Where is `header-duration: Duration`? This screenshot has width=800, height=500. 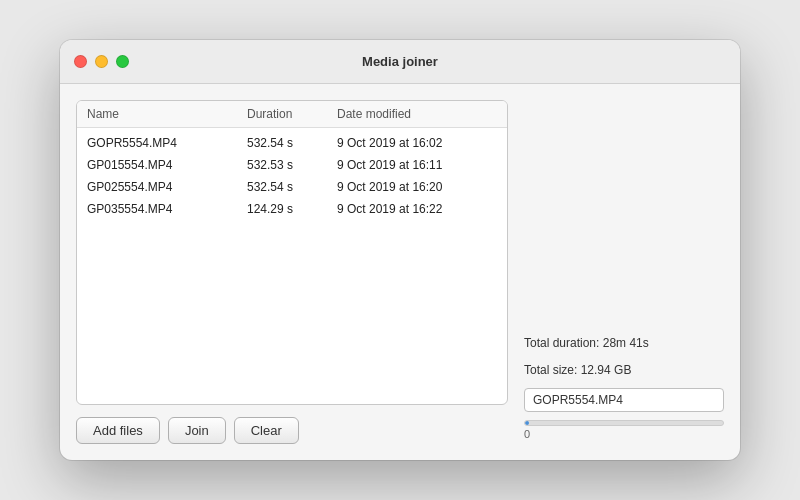
header-duration: Duration is located at coordinates (292, 114).